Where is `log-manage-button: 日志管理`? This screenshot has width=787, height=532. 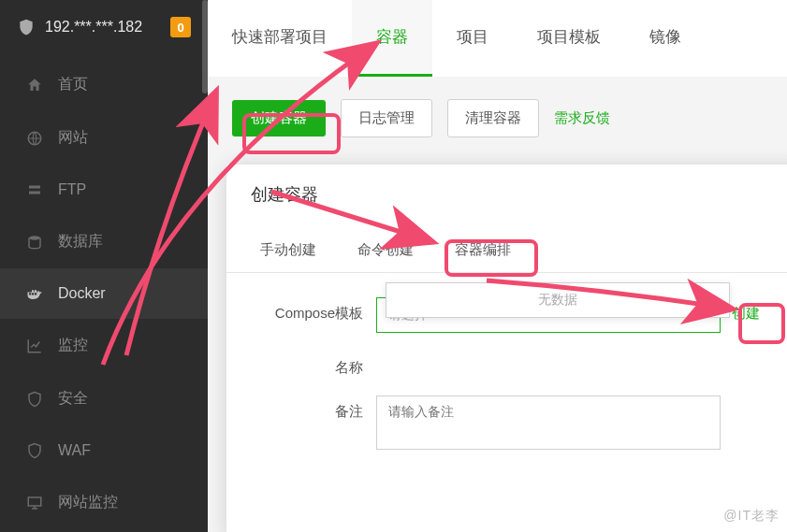
log-manage-button: 日志管理 is located at coordinates (386, 118).